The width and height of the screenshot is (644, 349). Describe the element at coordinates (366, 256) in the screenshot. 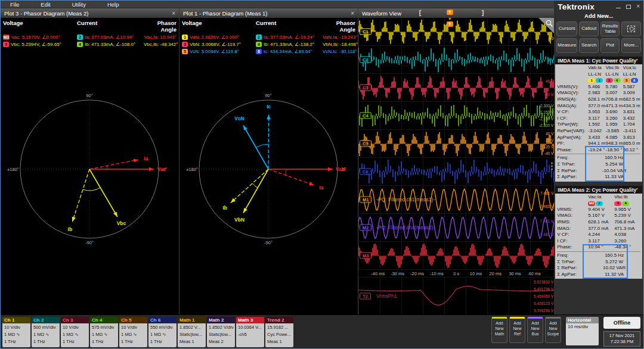

I see `channel-badge-m3: M3` at that location.